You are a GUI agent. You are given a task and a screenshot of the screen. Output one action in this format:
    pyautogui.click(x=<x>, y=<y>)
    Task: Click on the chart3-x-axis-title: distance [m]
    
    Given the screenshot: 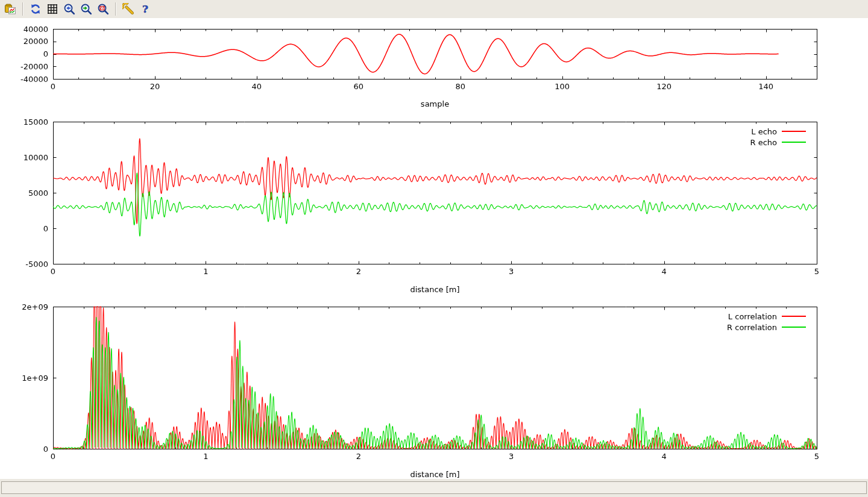 What is the action you would take?
    pyautogui.click(x=435, y=475)
    